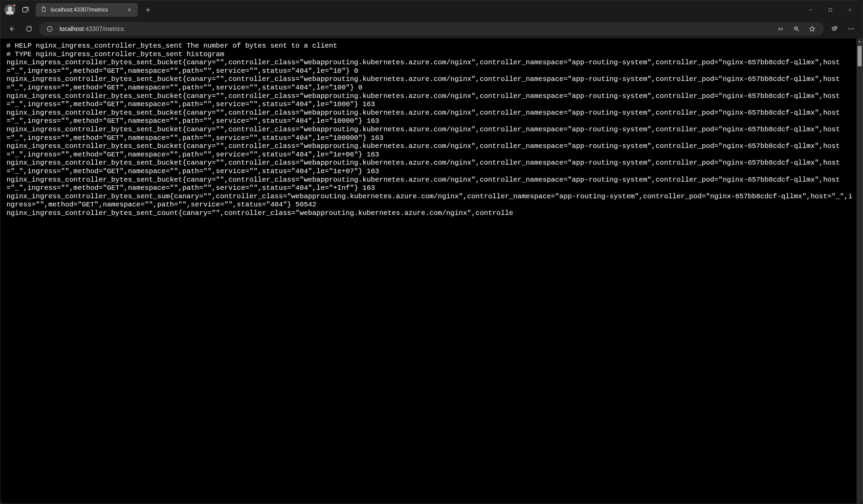  What do you see at coordinates (797, 29) in the screenshot?
I see `zoom-button` at bounding box center [797, 29].